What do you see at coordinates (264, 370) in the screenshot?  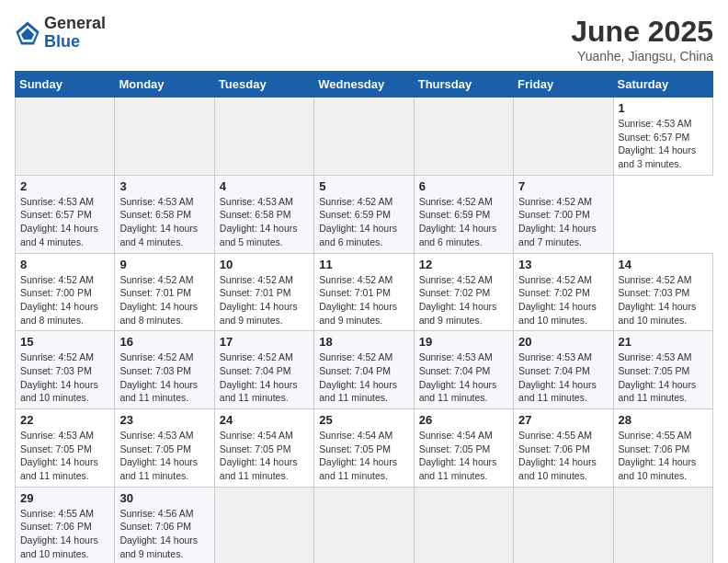 I see `calendar-cell: 17Sunrise: 4:52 AMSunset: 7:04 PMDayligh…` at bounding box center [264, 370].